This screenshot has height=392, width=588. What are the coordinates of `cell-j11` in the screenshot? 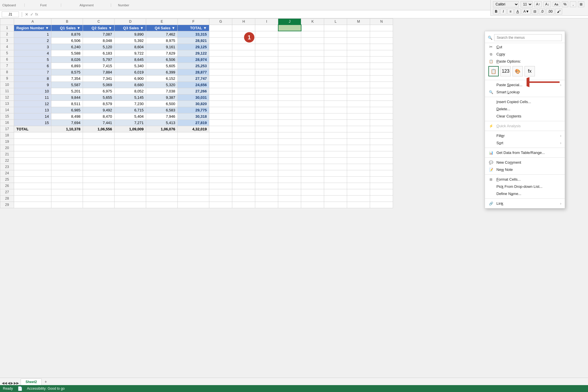 It's located at (290, 91).